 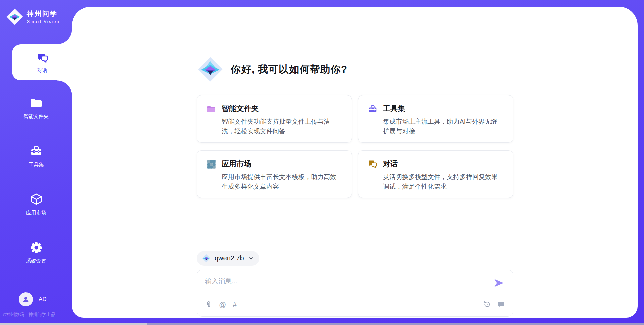 I want to click on topic-button: #, so click(x=235, y=304).